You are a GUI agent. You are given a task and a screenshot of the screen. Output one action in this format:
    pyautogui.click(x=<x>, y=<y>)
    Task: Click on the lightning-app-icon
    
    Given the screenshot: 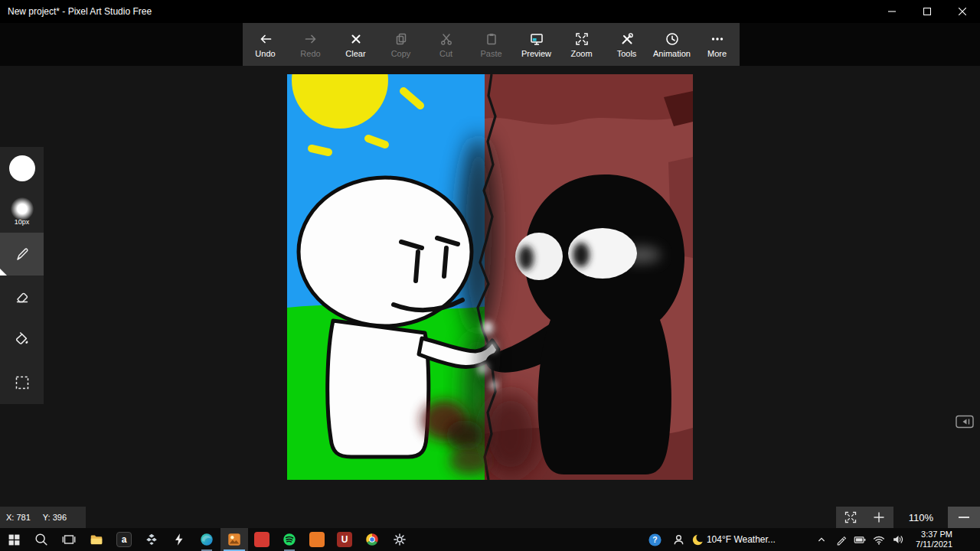 What is the action you would take?
    pyautogui.click(x=179, y=540)
    